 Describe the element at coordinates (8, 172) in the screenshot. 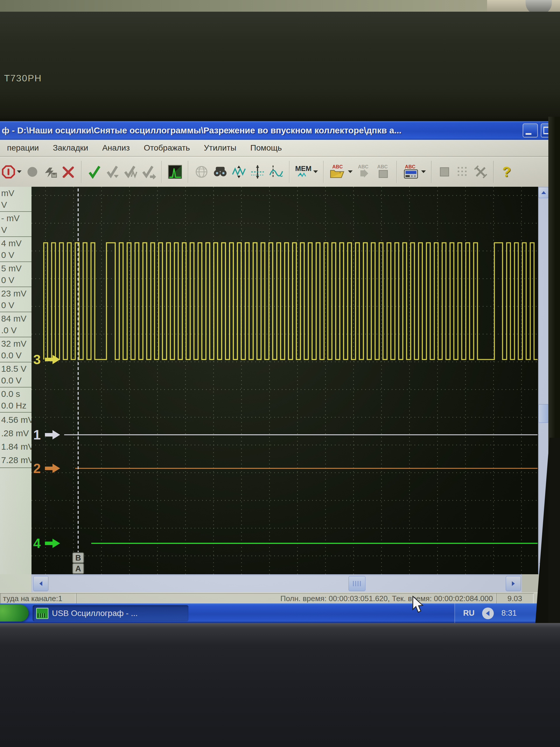

I see `stop-icon` at that location.